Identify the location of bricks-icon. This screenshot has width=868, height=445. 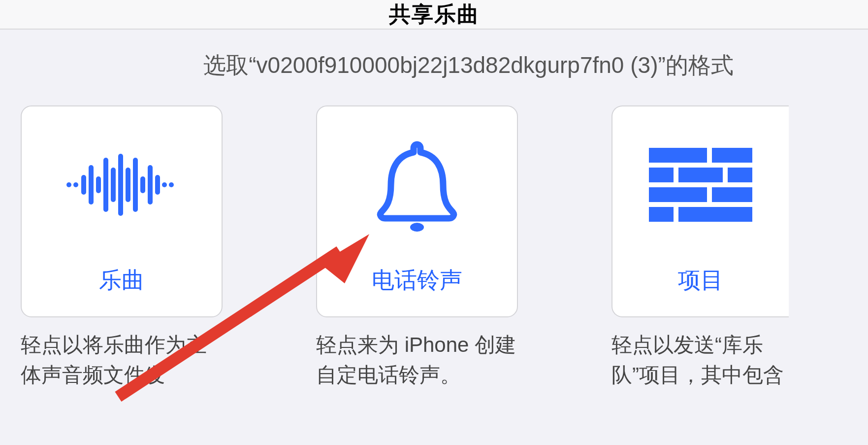
(701, 185).